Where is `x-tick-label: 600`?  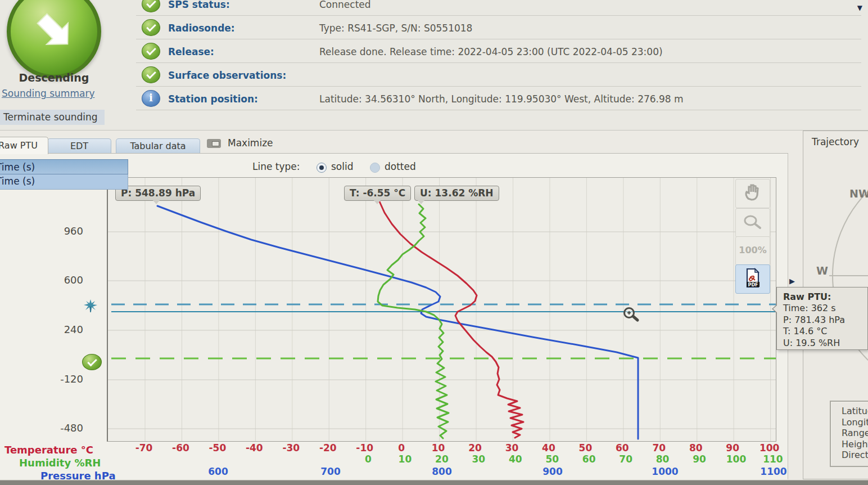
x-tick-label: 600 is located at coordinates (218, 471).